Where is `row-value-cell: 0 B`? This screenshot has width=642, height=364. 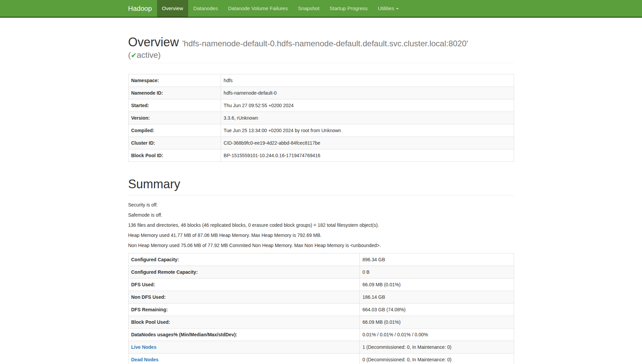 row-value-cell: 0 B is located at coordinates (437, 272).